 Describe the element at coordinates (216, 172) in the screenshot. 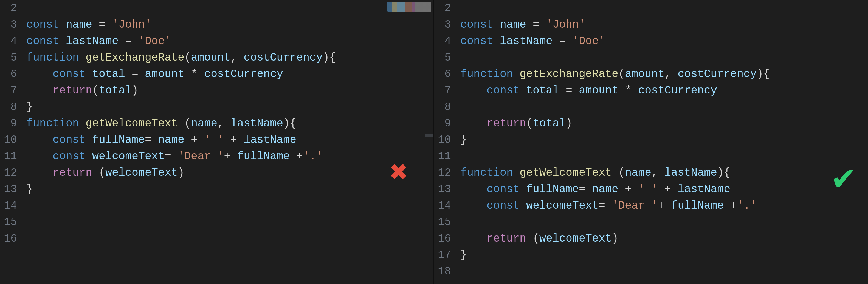

I see `code-line: 12 return (welcomeText)` at that location.